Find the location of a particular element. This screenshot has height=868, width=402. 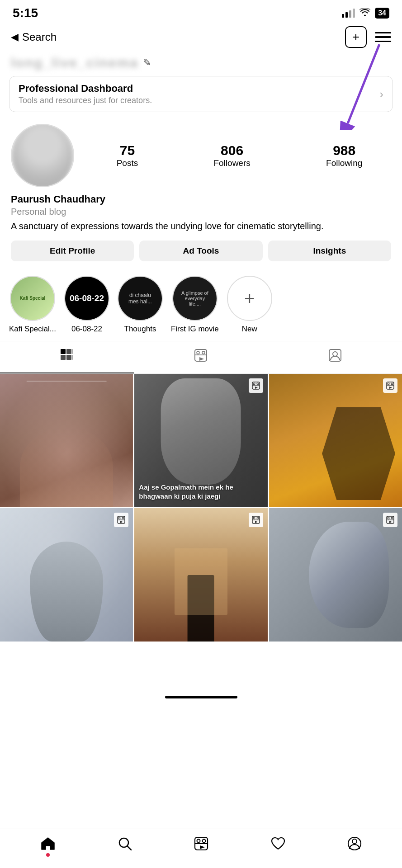

highlight-label-new: New is located at coordinates (250, 329).